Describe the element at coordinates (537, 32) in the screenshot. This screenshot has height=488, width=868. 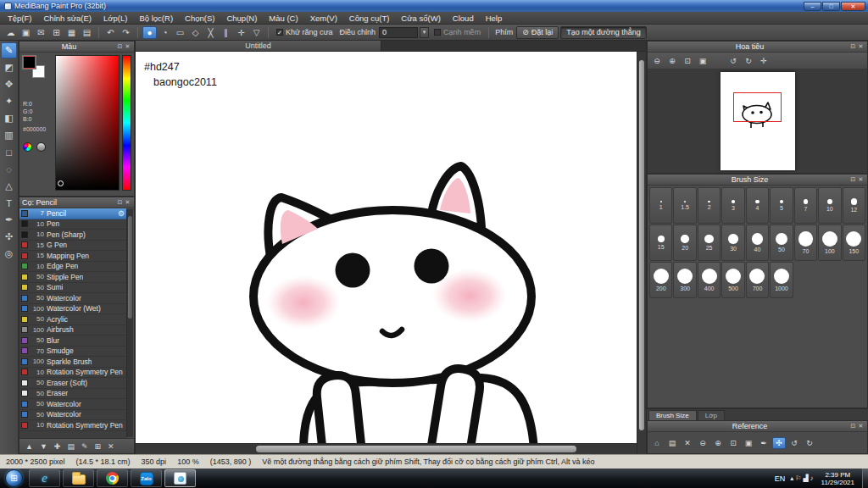
I see `reset-button: ⊘ Đặt lại` at that location.